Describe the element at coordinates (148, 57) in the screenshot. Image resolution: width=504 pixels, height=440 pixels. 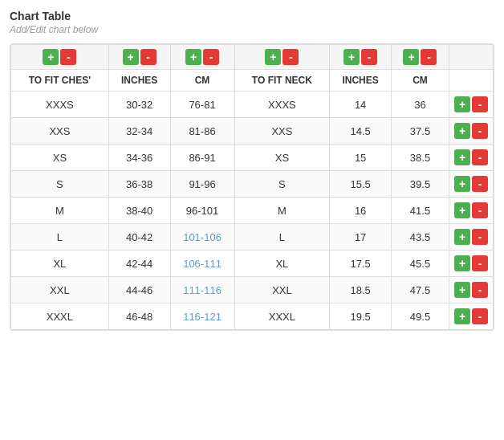
I see `col2-remove-button: -` at that location.